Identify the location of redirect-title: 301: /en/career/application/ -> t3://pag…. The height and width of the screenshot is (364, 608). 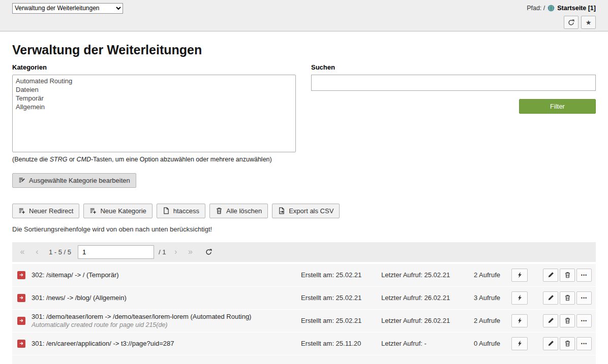
(166, 343).